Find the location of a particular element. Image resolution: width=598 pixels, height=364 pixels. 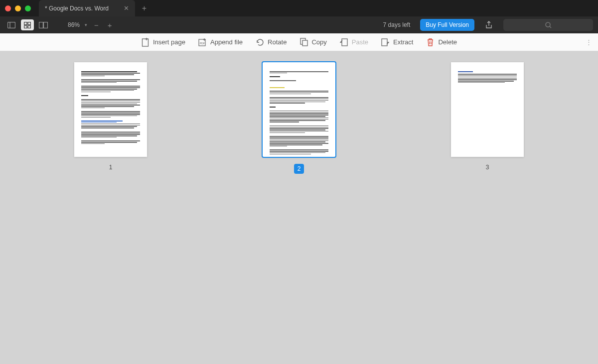

rotate-button: Rotate is located at coordinates (271, 42).